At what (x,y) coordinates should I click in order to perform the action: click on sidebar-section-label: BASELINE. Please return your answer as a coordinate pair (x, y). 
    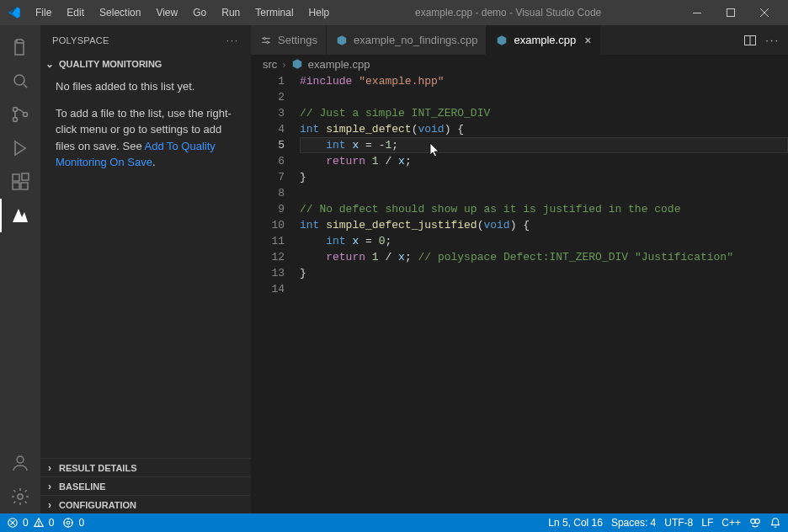
    Looking at the image, I should click on (83, 487).